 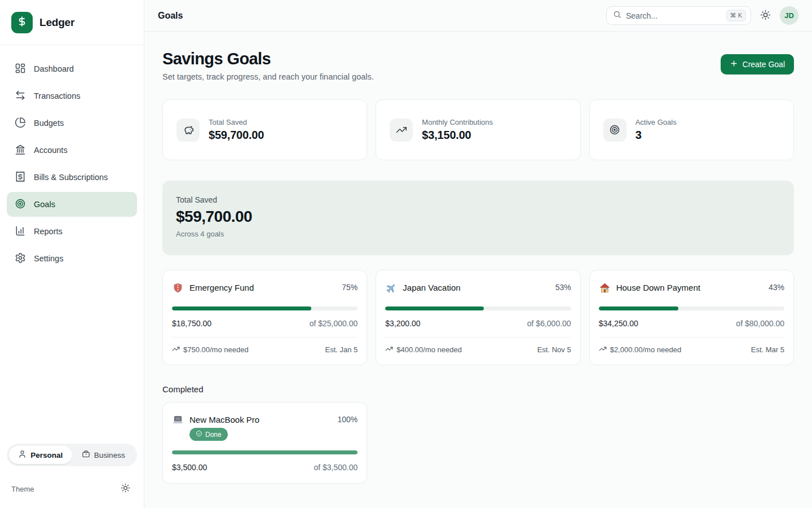 I want to click on goal-percent: 100%, so click(x=348, y=419).